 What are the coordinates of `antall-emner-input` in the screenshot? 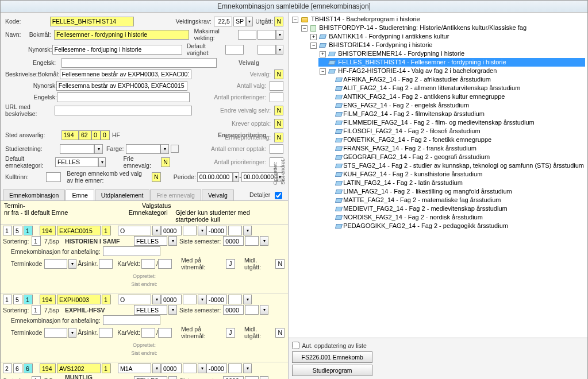 It's located at (276, 149).